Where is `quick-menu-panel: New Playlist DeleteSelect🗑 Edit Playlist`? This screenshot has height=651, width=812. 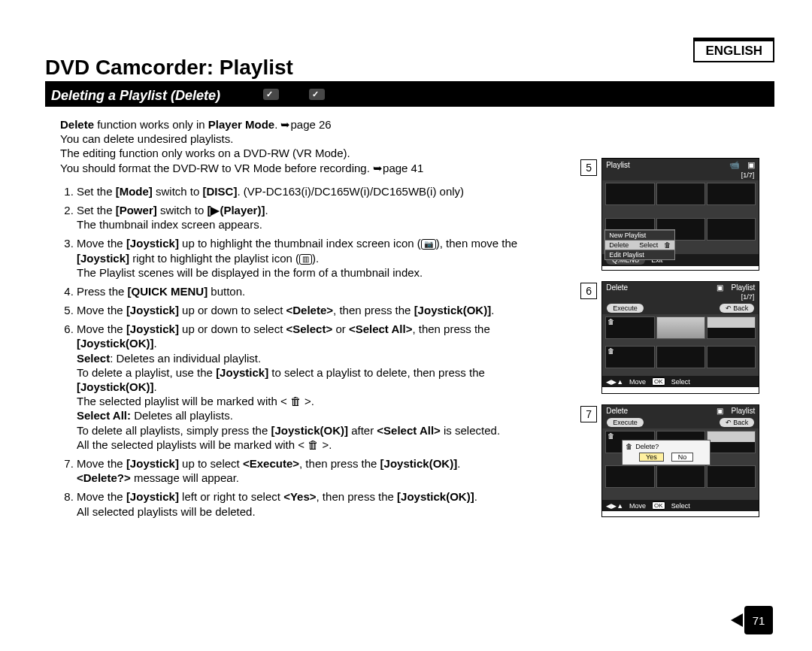 quick-menu-panel: New Playlist DeleteSelect🗑 Edit Playlist is located at coordinates (640, 245).